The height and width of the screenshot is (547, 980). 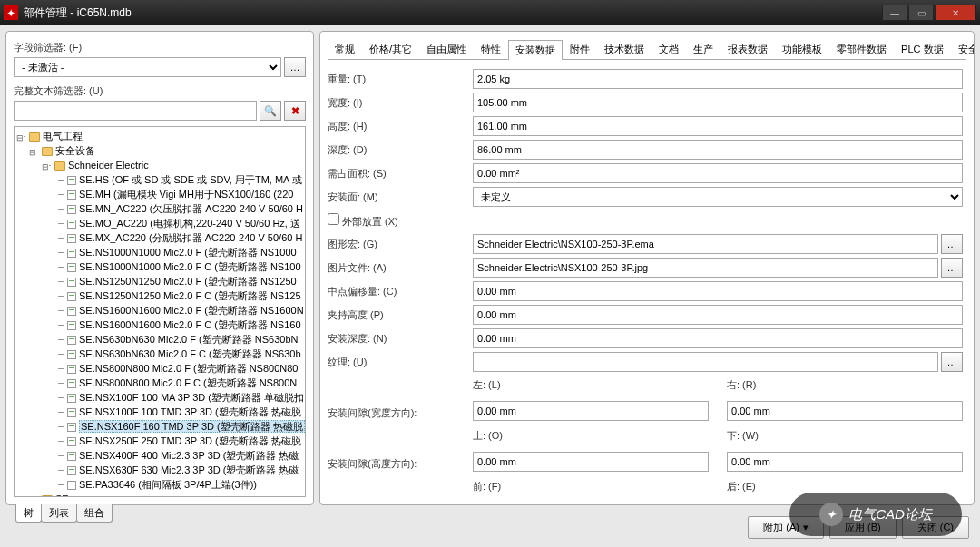 I want to click on mount-depth-label: 安装深度: (N), so click(x=400, y=339).